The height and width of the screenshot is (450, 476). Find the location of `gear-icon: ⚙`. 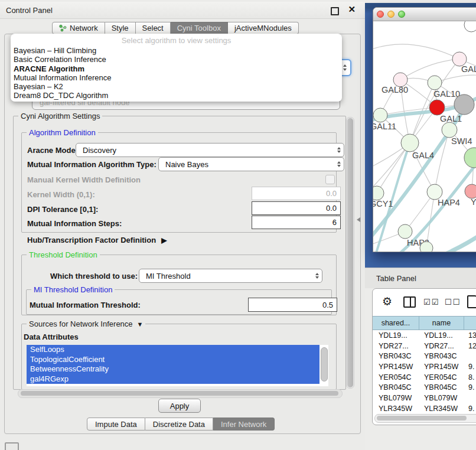

gear-icon: ⚙ is located at coordinates (387, 301).